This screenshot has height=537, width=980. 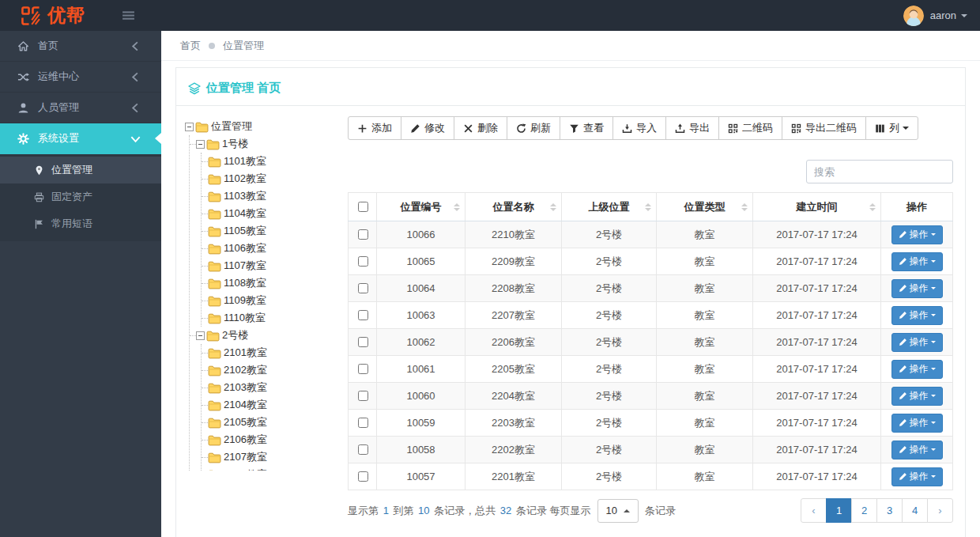 What do you see at coordinates (618, 511) in the screenshot?
I see `page-size-dropdown: 10` at bounding box center [618, 511].